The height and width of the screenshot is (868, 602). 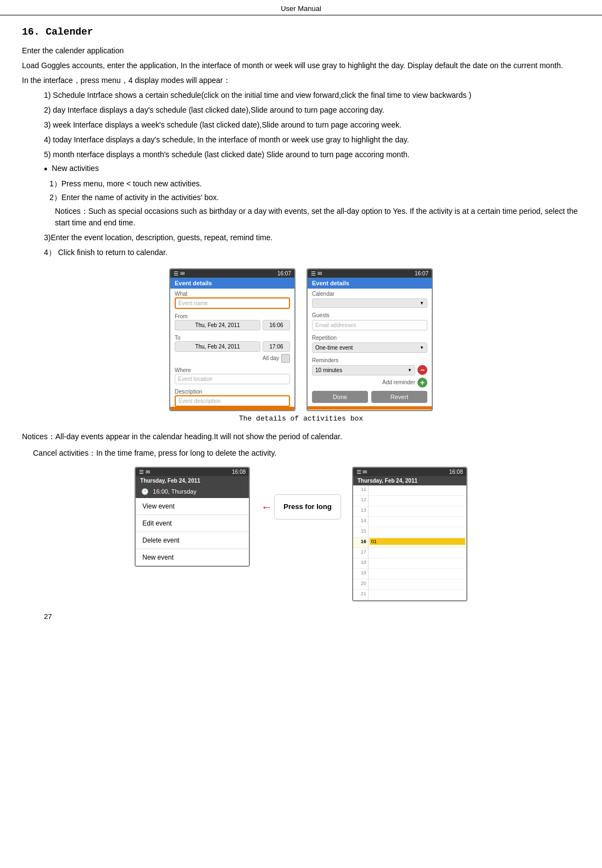 What do you see at coordinates (232, 401) in the screenshot?
I see `input-description: Event description` at bounding box center [232, 401].